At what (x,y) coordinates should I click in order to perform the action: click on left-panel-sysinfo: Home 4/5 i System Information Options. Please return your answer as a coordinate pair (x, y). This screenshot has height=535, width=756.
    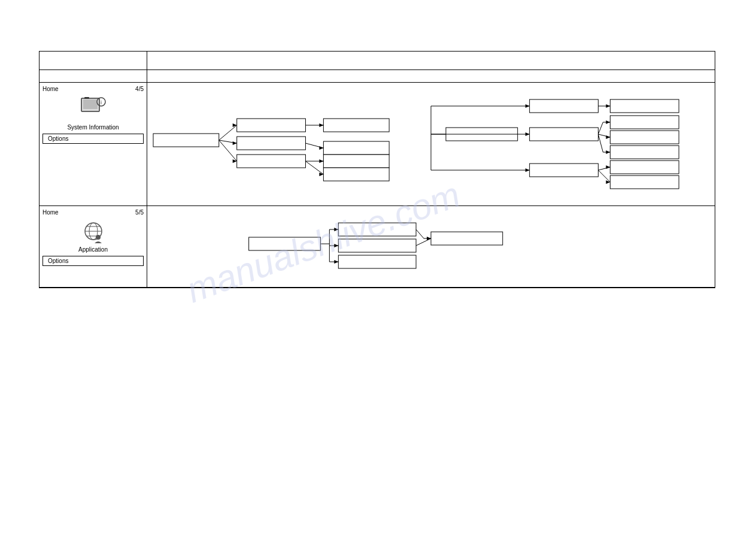
    Looking at the image, I should click on (93, 144).